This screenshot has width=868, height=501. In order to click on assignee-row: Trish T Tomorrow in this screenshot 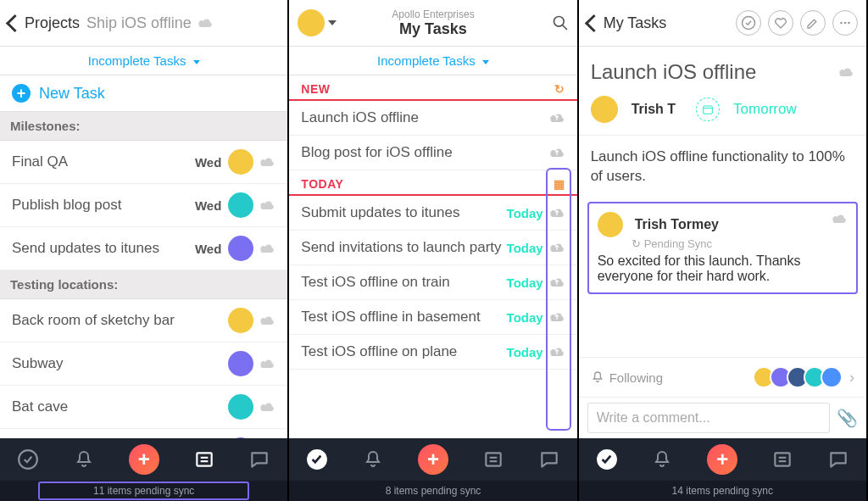, I will do `click(722, 114)`.